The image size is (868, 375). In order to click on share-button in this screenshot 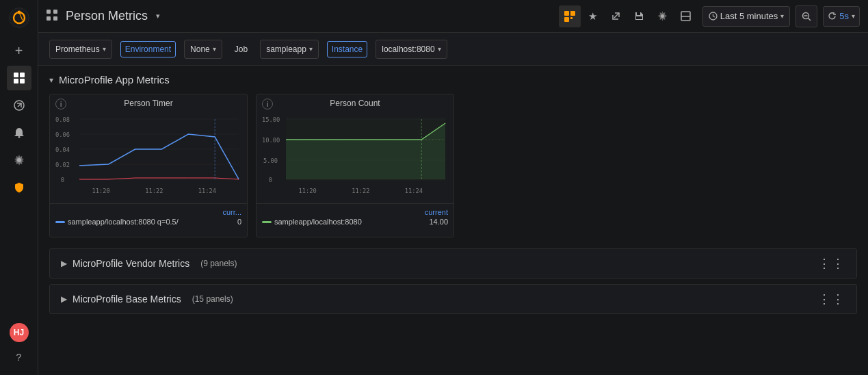, I will do `click(616, 16)`.